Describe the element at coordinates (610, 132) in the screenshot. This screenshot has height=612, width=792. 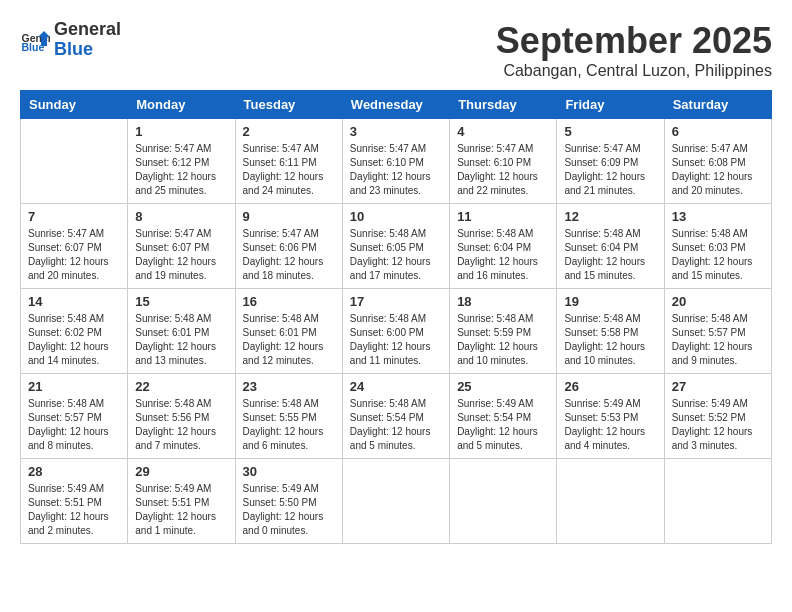
I see `day-number: 5` at that location.